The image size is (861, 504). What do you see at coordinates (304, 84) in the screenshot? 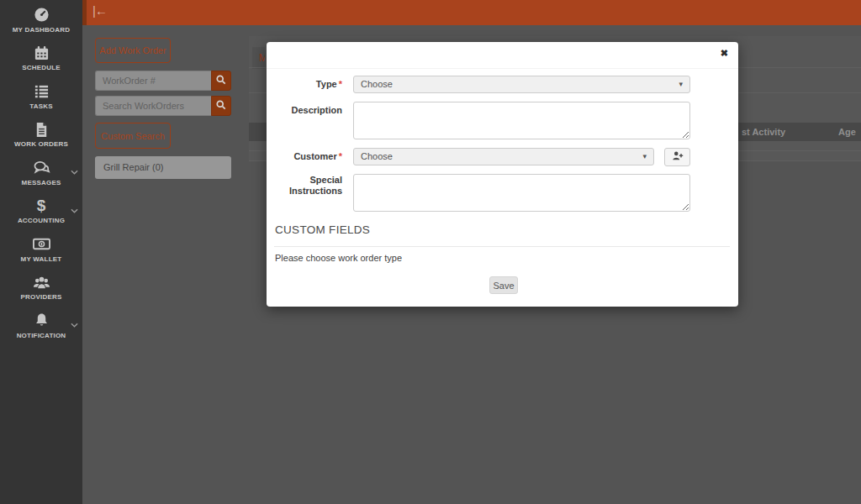
I see `type-label: Type*` at bounding box center [304, 84].